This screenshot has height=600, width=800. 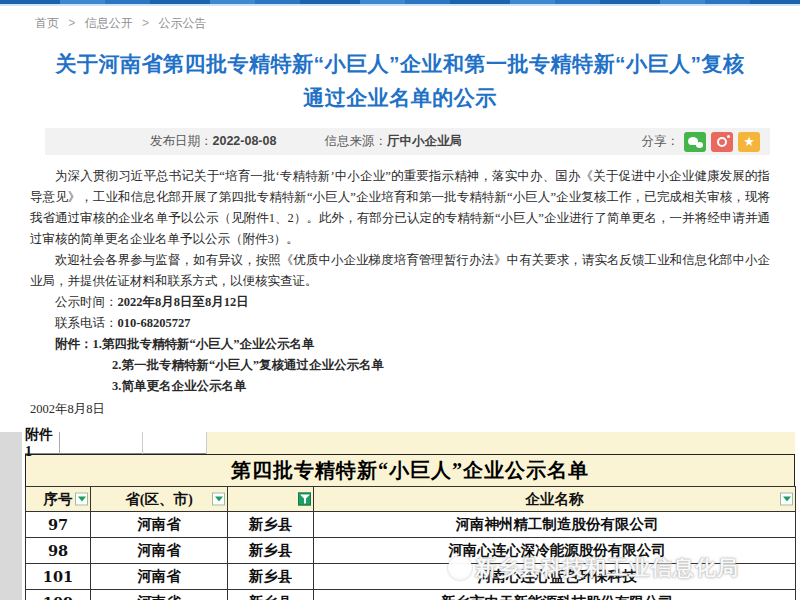 I want to click on table-row: 97 河南省 新乡县 河南神州精工制造股份有限公司, so click(x=411, y=525).